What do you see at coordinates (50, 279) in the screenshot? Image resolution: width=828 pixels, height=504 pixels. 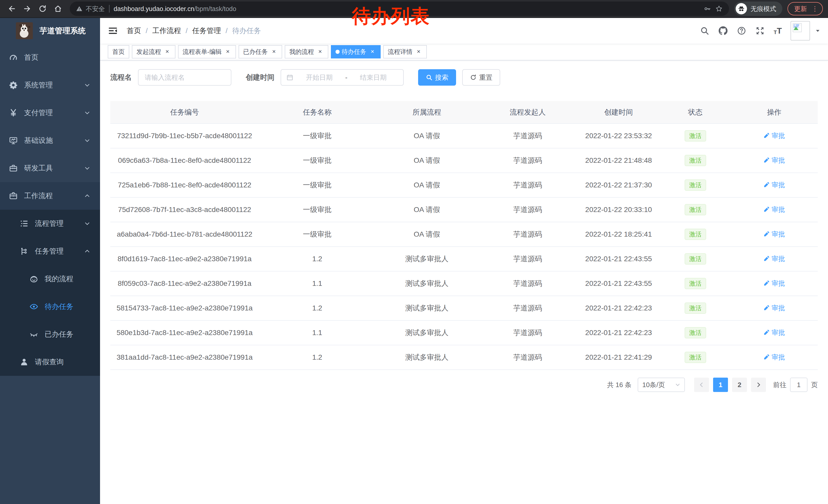 I see `sidebar-item-my-process: 我的流程` at bounding box center [50, 279].